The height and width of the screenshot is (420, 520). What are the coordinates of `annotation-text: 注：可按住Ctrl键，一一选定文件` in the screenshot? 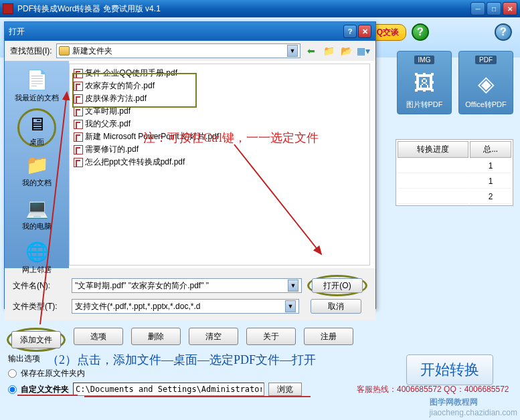 It's located at (231, 138).